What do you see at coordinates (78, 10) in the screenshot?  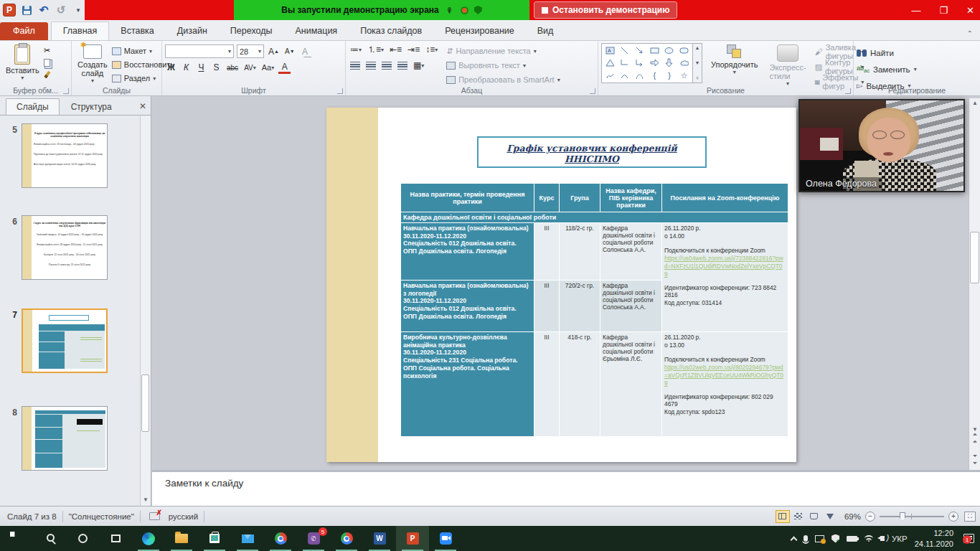 I see `customize-qat-button: ▾` at bounding box center [78, 10].